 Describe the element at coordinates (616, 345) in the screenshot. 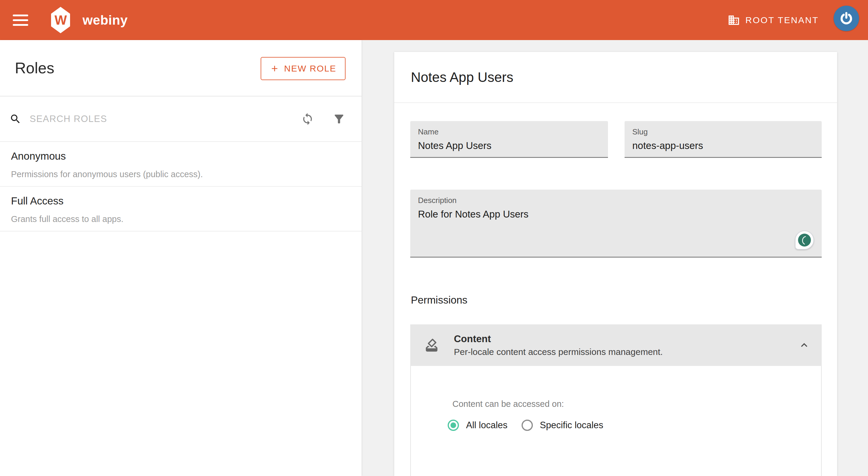

I see `content-accordion-header: Content Per-locale content access permis…` at that location.